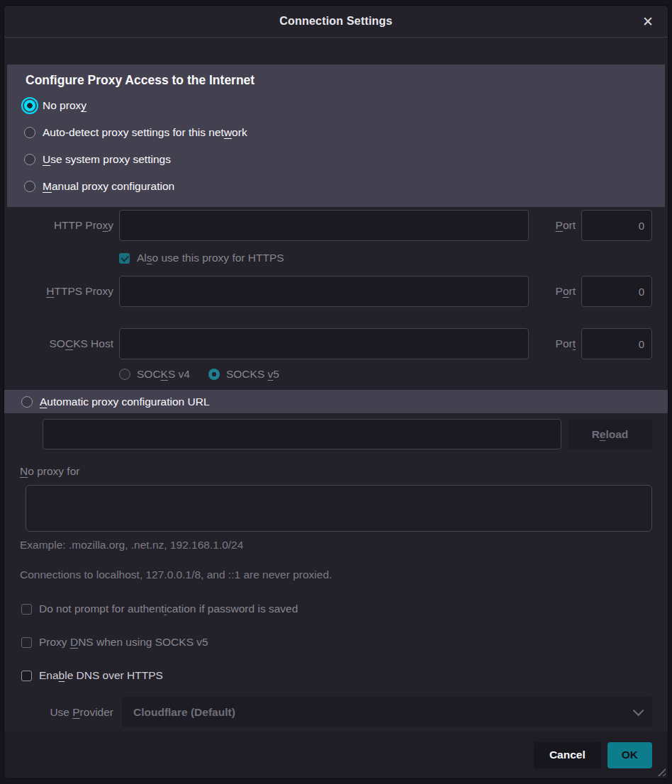 The image size is (672, 784). I want to click on dialog-title: Connection Settings, so click(336, 21).